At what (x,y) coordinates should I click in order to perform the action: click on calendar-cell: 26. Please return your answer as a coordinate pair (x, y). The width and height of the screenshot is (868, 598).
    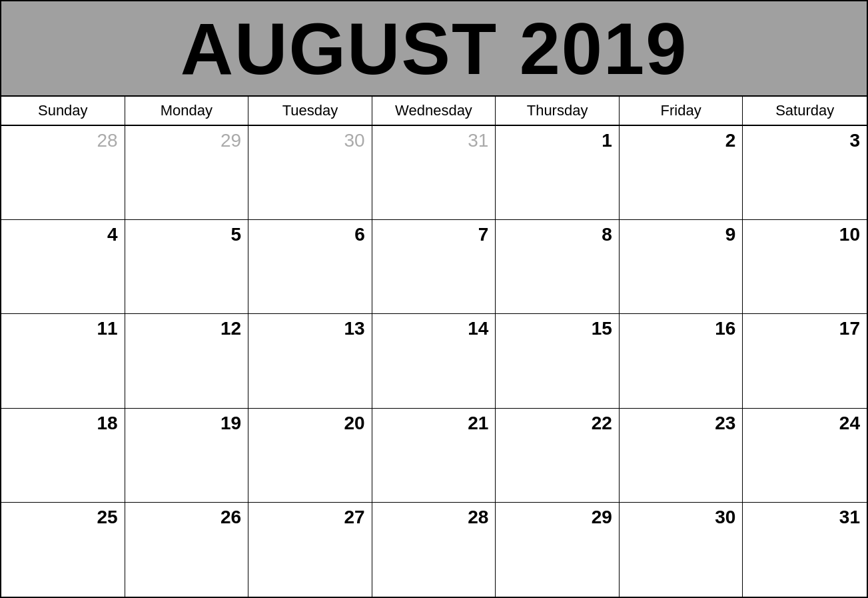
    Looking at the image, I should click on (187, 549).